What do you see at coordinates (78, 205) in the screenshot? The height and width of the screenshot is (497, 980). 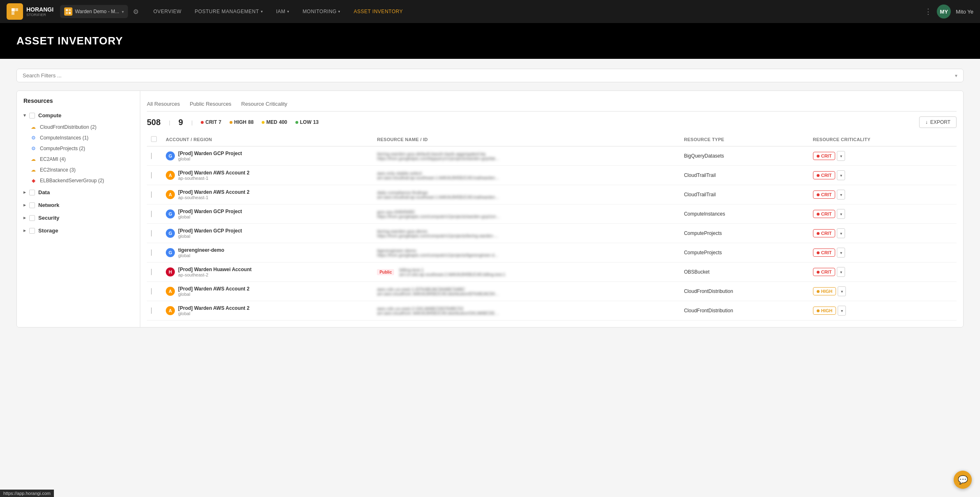 I see `resource-group-network-header: ▸ Network` at bounding box center [78, 205].